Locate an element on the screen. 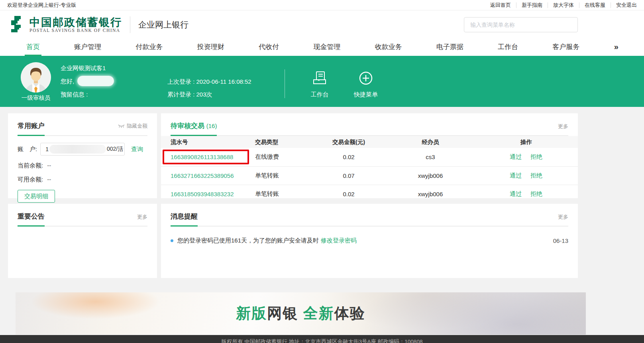 Image resolution: width=644 pixels, height=343 pixels. account-number-suffix: 002/活 is located at coordinates (115, 149).